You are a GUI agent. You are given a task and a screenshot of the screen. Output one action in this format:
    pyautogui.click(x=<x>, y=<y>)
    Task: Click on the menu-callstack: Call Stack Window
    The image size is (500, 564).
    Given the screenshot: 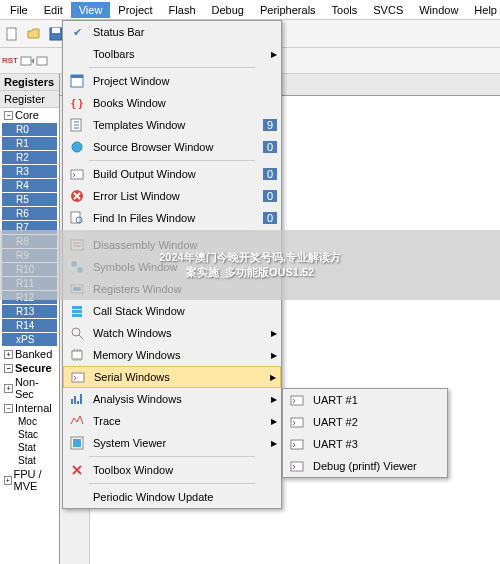 What is the action you would take?
    pyautogui.click(x=172, y=311)
    